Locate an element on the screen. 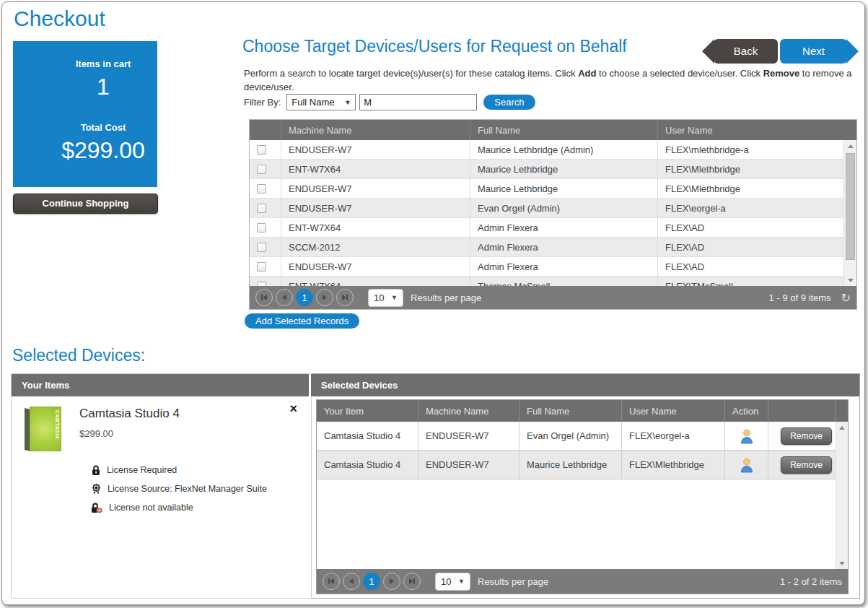 The image size is (868, 608). selected-device-row: Camtasia Studio 4 ENDUSER-W7 Maurice Let… is located at coordinates (577, 465).